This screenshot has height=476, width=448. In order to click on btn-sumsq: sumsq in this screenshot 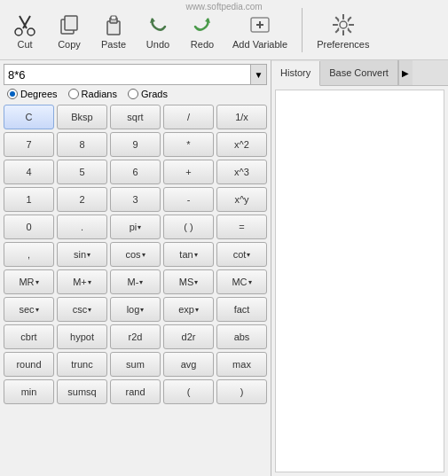, I will do `click(82, 392)`.